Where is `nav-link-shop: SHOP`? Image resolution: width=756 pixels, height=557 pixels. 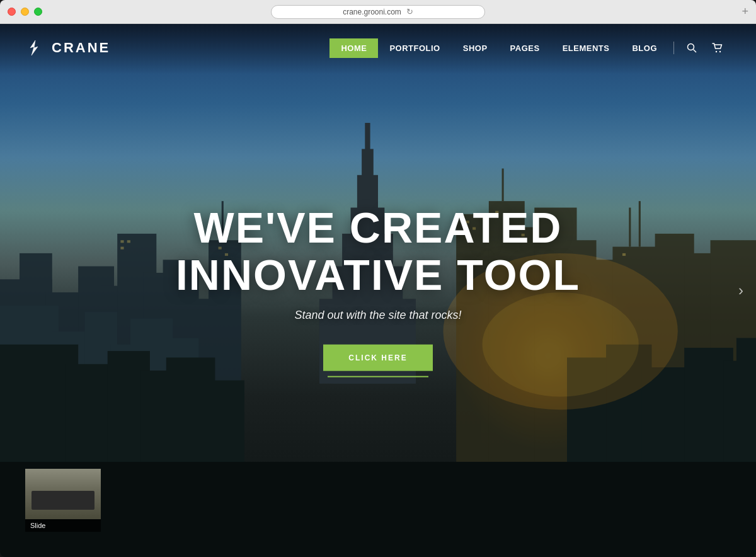 nav-link-shop: SHOP is located at coordinates (475, 48).